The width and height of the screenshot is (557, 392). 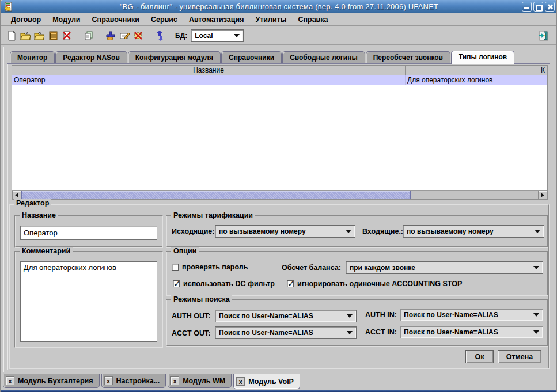 I want to click on module-tab-accounting: x Модуль Бухгалтерия, so click(x=51, y=381).